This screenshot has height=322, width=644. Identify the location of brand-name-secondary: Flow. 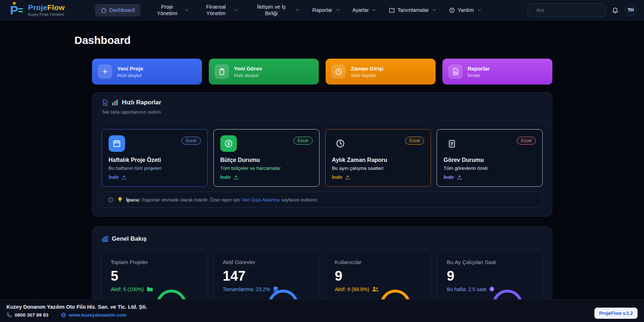
(56, 7).